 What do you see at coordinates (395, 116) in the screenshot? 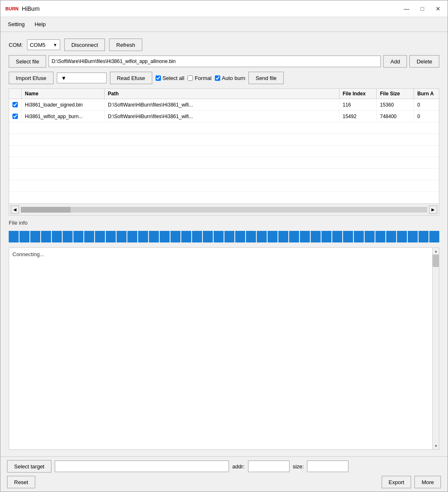
I see `row2-size: 748400` at bounding box center [395, 116].